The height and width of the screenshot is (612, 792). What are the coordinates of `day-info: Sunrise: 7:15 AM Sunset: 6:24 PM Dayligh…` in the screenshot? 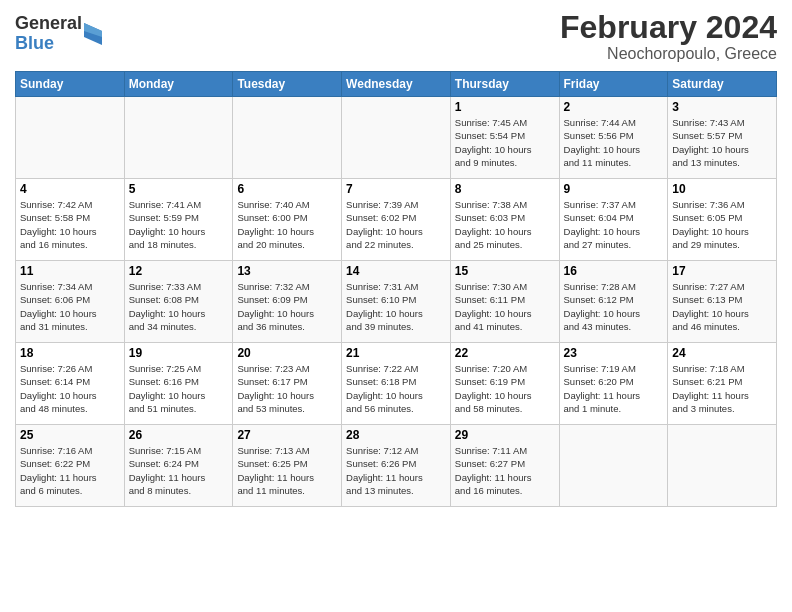 It's located at (179, 470).